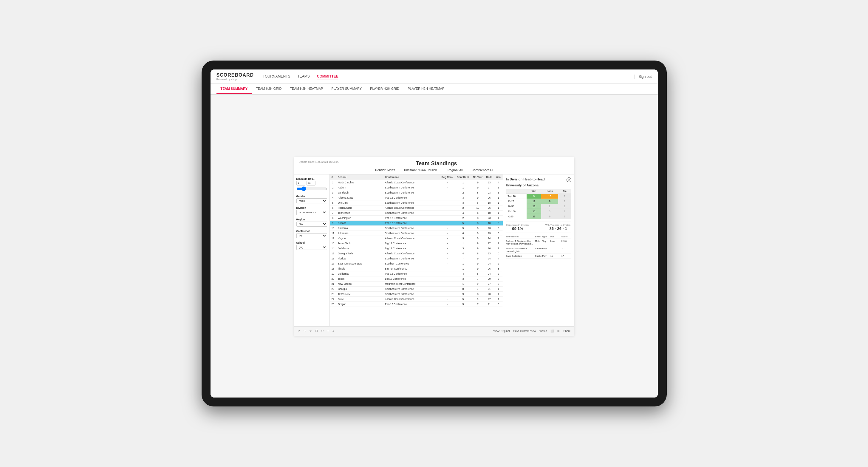  Describe the element at coordinates (301, 183) in the screenshot. I see `min-rounds-input` at that location.